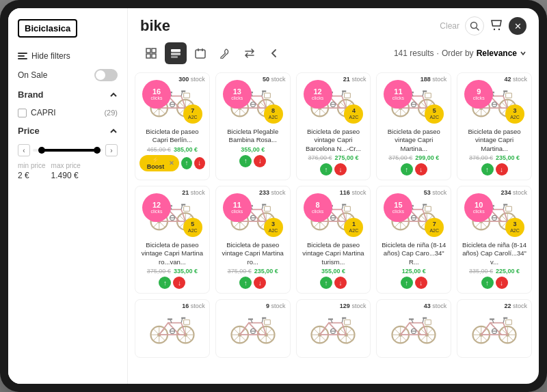 The width and height of the screenshot is (547, 392). I want to click on range-left-arrow: ‹, so click(24, 150).